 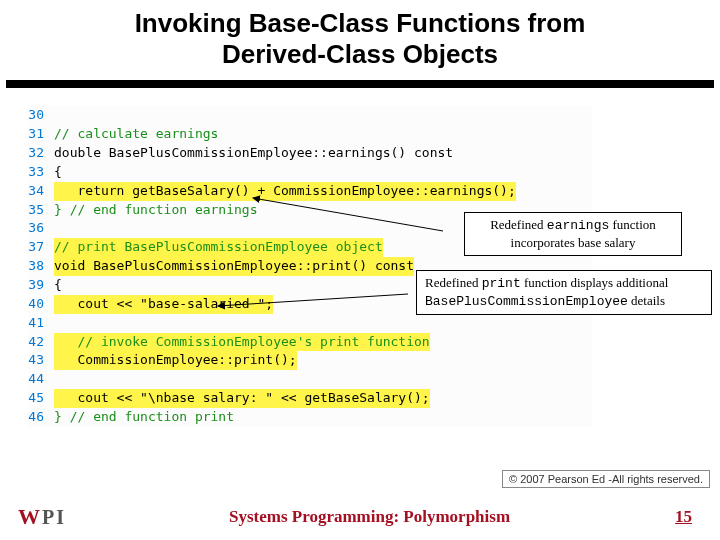 I want to click on code-line: 45 cout << "\nbase salary: " << getBaseS…, so click(x=310, y=398).